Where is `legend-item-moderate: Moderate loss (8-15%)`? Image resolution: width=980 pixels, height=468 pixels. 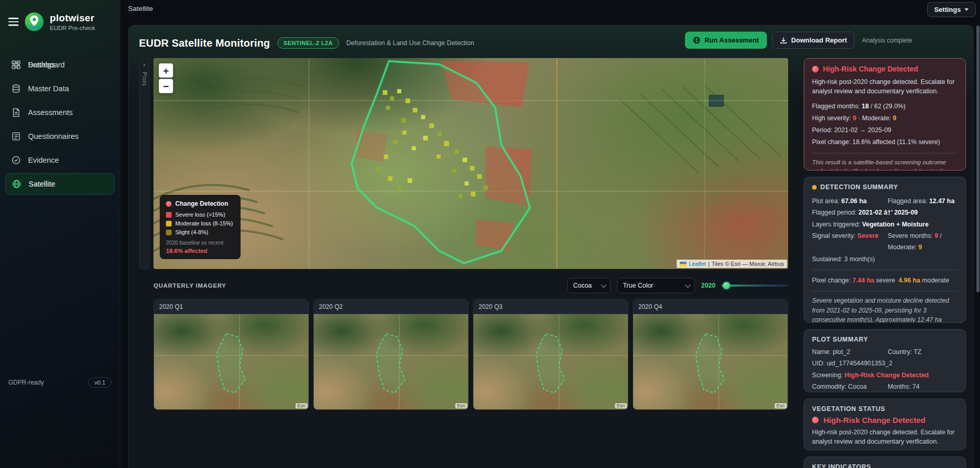 legend-item-moderate: Moderate loss (8-15%) is located at coordinates (200, 223).